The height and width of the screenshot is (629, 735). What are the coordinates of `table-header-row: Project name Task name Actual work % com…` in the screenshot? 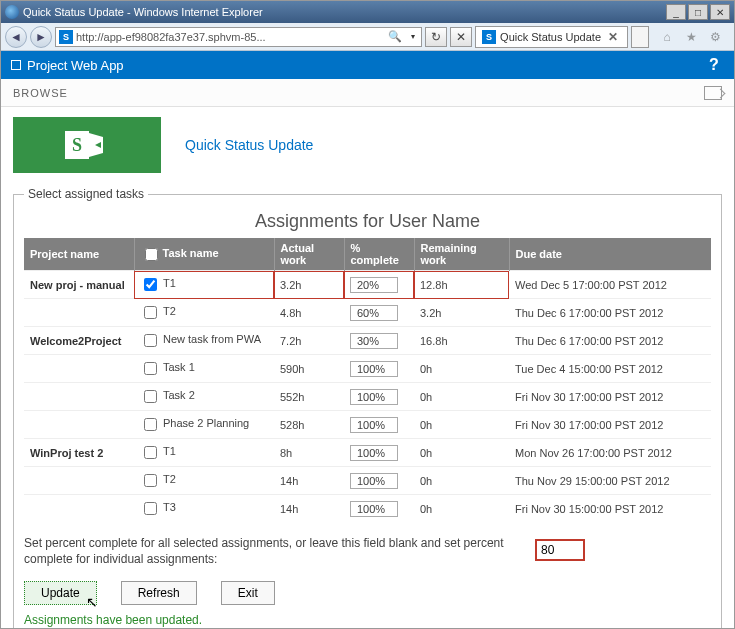 It's located at (368, 254).